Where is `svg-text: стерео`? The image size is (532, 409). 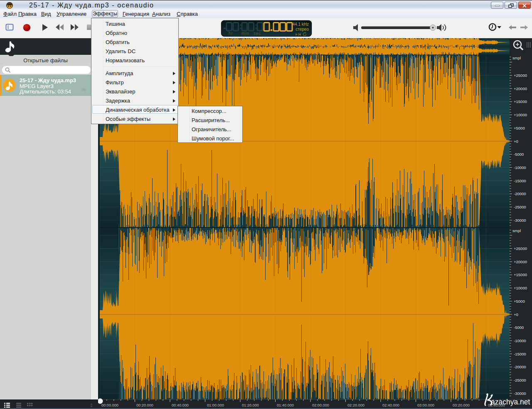 svg-text: стерео is located at coordinates (302, 29).